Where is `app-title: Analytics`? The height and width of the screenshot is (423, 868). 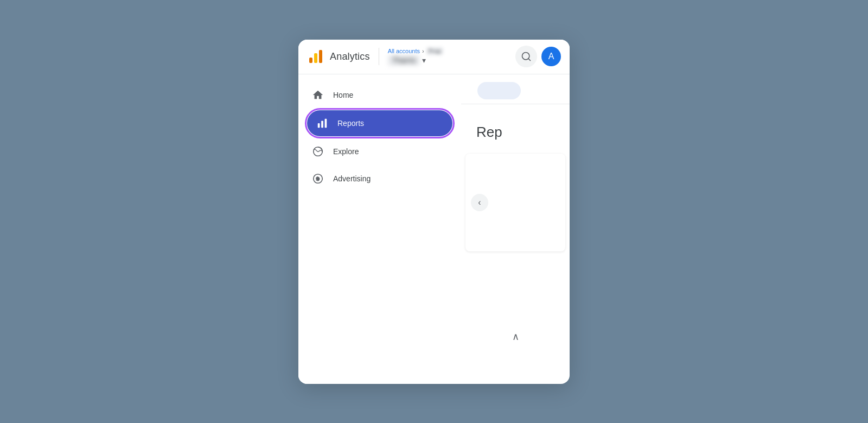
app-title: Analytics is located at coordinates (350, 56).